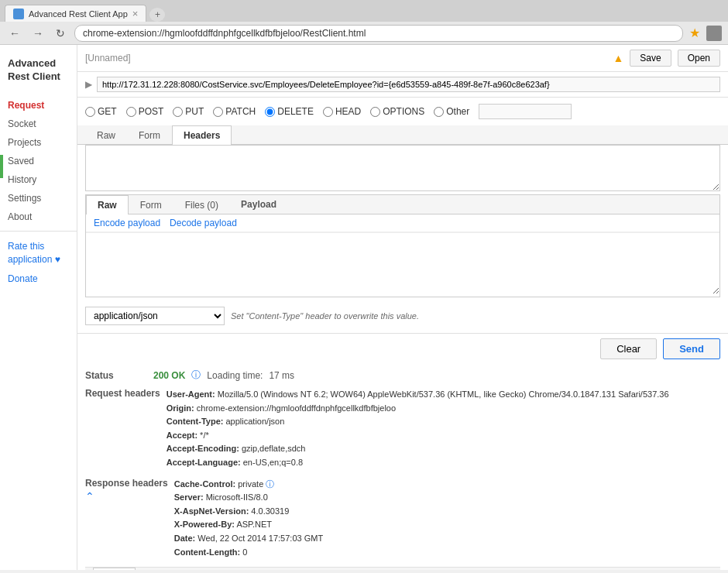  Describe the element at coordinates (403, 519) in the screenshot. I see `response-headers-row: Response headers ⌃ Cache-Control: privat…` at that location.